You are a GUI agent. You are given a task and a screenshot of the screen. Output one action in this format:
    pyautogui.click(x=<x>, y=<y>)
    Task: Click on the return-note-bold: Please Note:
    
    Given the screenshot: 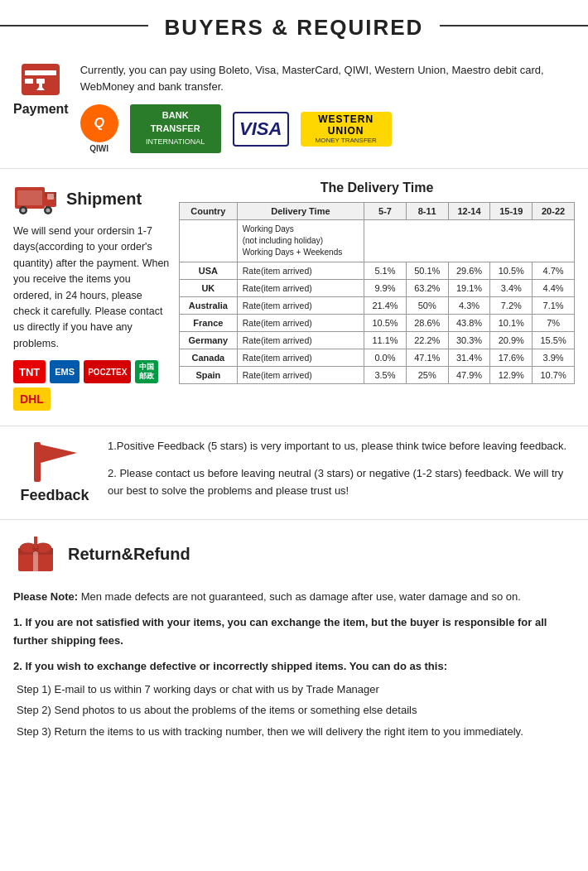 What is the action you would take?
    pyautogui.click(x=46, y=596)
    